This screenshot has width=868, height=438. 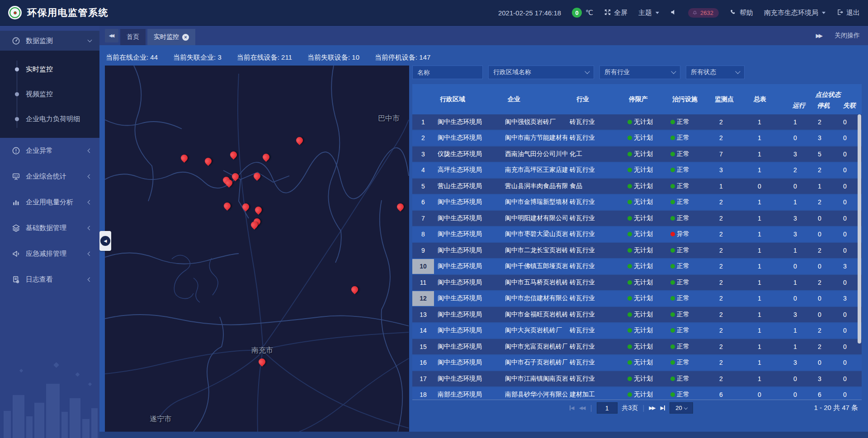 What do you see at coordinates (674, 13) in the screenshot?
I see `sound-button` at bounding box center [674, 13].